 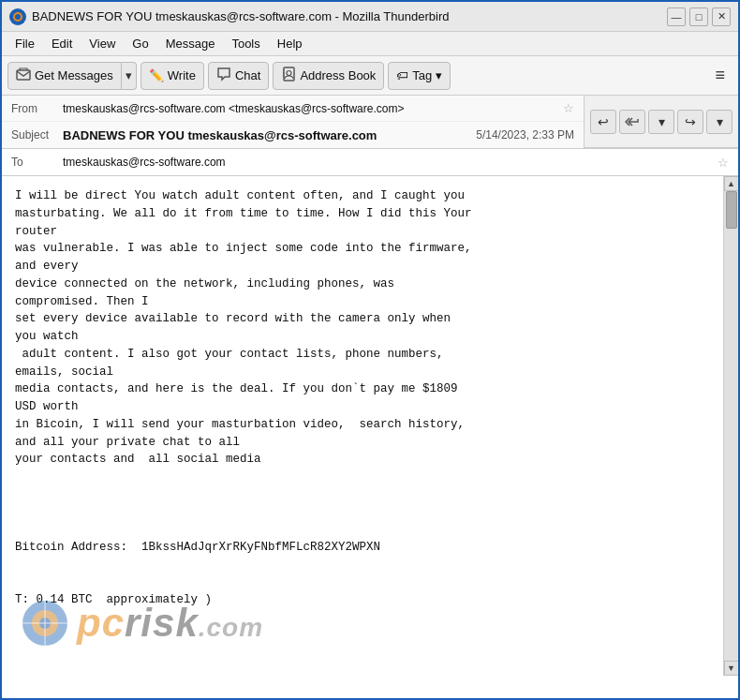 What do you see at coordinates (690, 122) in the screenshot?
I see `forward-button: ↪` at bounding box center [690, 122].